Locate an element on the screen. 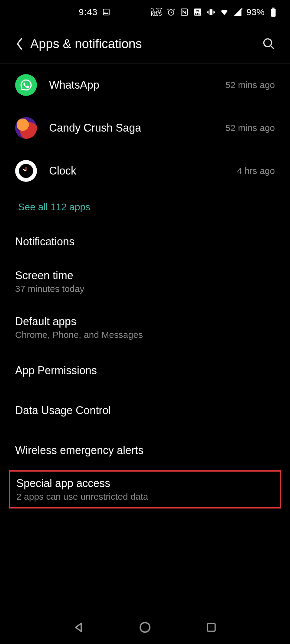 Image resolution: width=290 pixels, height=644 pixels. setting-title: Wireless emergency alerts is located at coordinates (145, 450).